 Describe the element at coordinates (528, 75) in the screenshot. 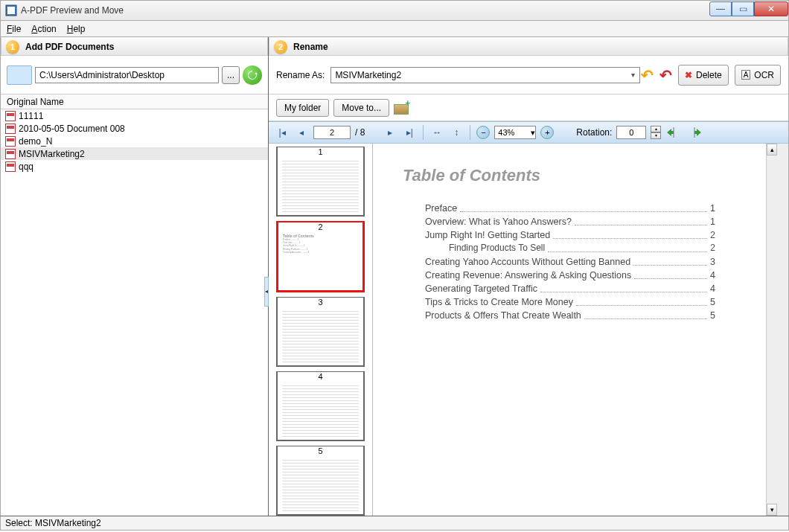

I see `rename-row: Rename As: ▾ ↶ ↶ ✖ Delete A OCR` at that location.